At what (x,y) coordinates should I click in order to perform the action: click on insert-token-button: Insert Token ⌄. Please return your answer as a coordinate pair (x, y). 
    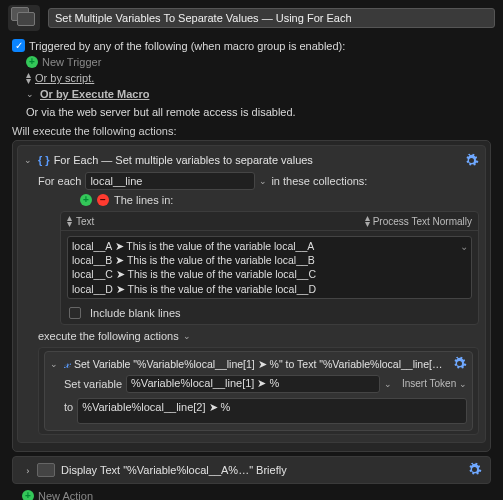
    Looking at the image, I should click on (434, 384).